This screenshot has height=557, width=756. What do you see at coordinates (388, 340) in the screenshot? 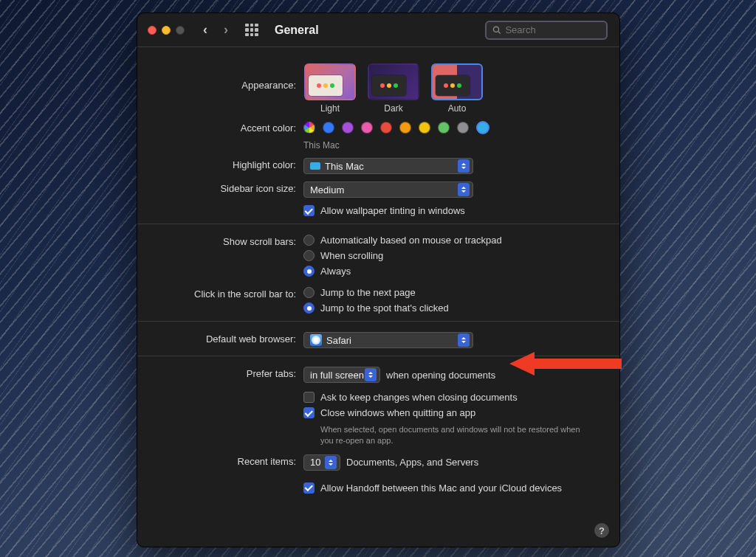
I see `default-browser-select: Safari` at bounding box center [388, 340].